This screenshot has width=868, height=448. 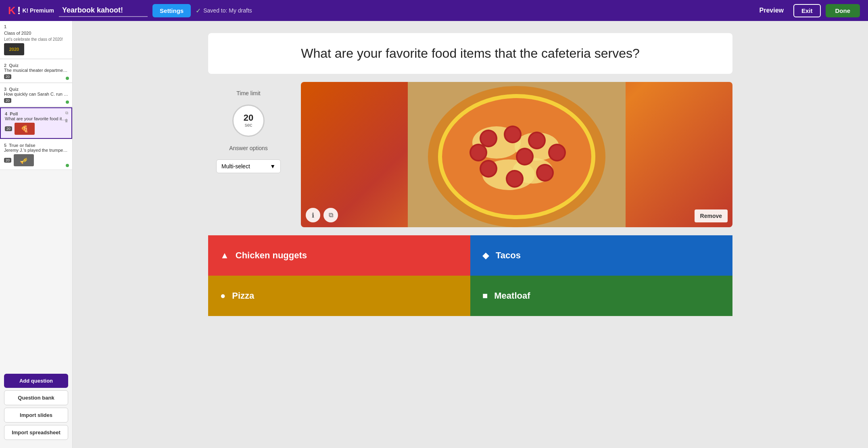 What do you see at coordinates (273, 166) in the screenshot?
I see `chevron-down-icon: ▼` at bounding box center [273, 166].